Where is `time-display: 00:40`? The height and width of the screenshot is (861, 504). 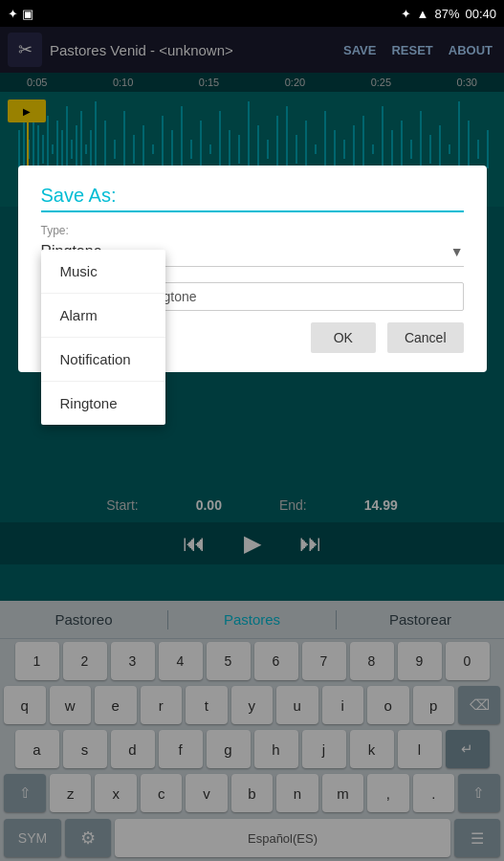 time-display: 00:40 is located at coordinates (480, 13).